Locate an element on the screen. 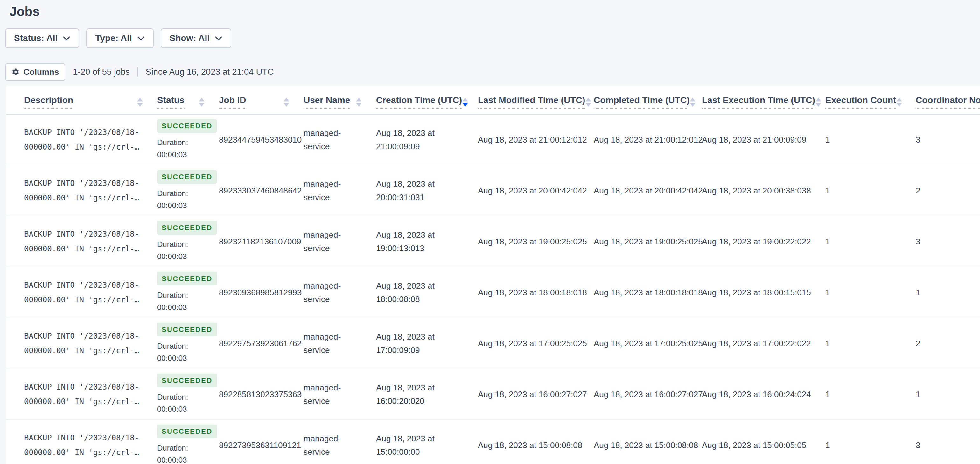 This screenshot has height=464, width=980. completed-time: Aug 18, 2023 at 21:00:12:012 is located at coordinates (647, 140).